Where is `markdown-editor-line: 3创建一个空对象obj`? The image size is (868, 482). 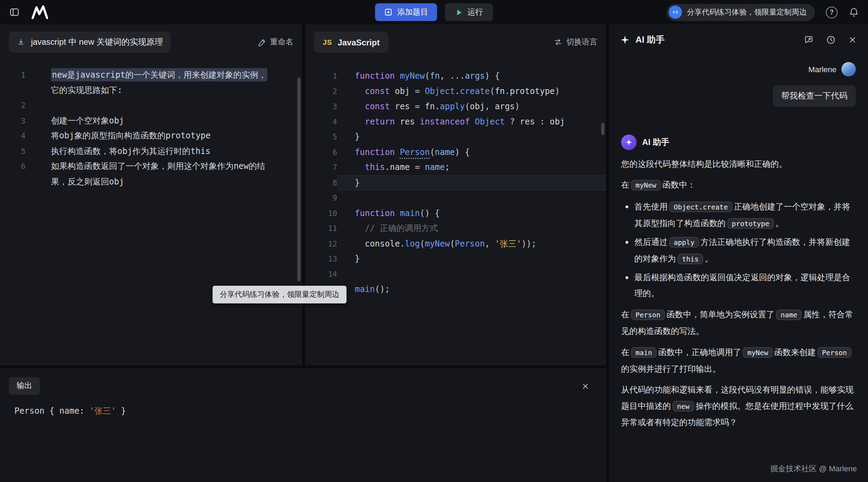
markdown-editor-line: 3创建一个空对象obj is located at coordinates (151, 121).